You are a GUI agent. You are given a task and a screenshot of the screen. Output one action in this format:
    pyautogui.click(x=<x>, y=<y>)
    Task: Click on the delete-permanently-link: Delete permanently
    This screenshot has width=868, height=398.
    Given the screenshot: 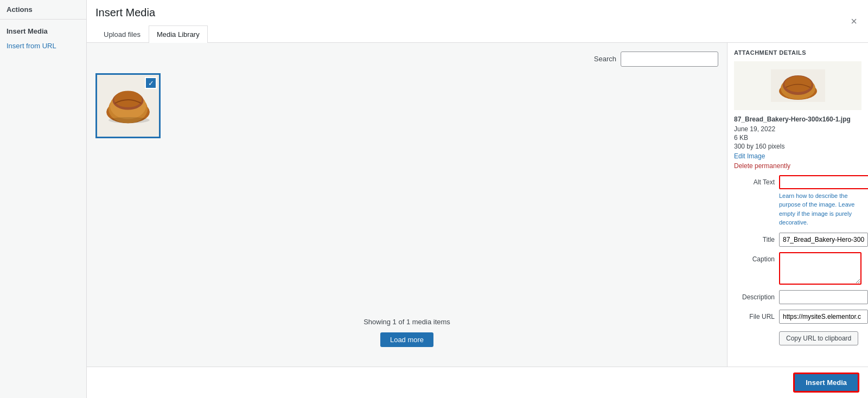 What is the action you would take?
    pyautogui.click(x=797, y=166)
    